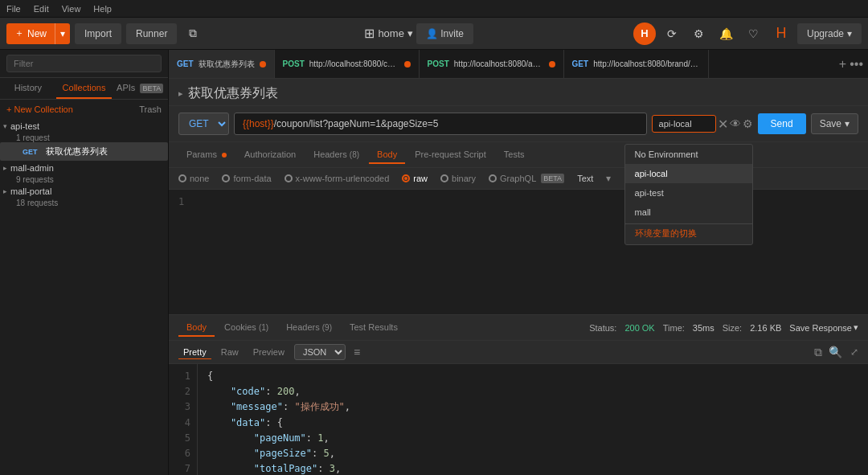  What do you see at coordinates (689, 195) in the screenshot?
I see `env-dropdown-list: No Environment api-local api-test mall 环…` at bounding box center [689, 195].